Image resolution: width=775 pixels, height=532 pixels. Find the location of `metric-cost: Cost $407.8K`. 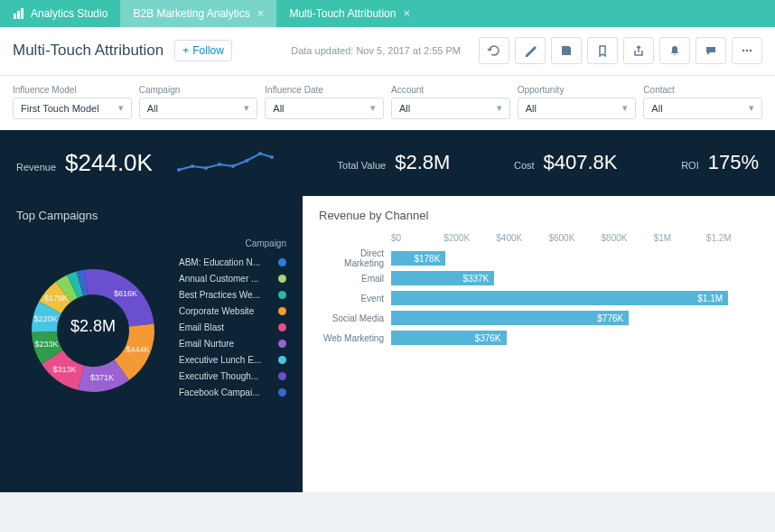

metric-cost: Cost $407.8K is located at coordinates (565, 163).